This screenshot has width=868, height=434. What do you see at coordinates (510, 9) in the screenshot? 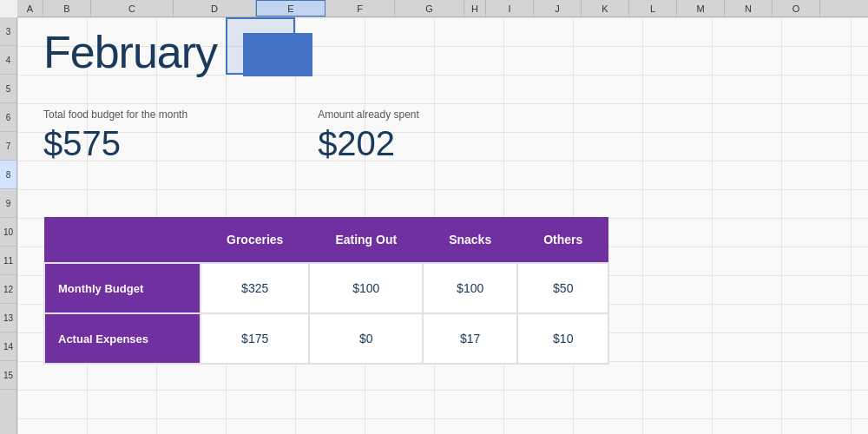
I see `col-header-i: I` at bounding box center [510, 9].